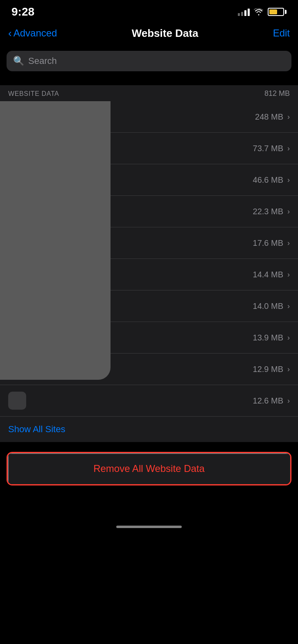 This screenshot has height=644, width=298. Describe the element at coordinates (268, 180) in the screenshot. I see `site-size: 46.6 MB` at that location.